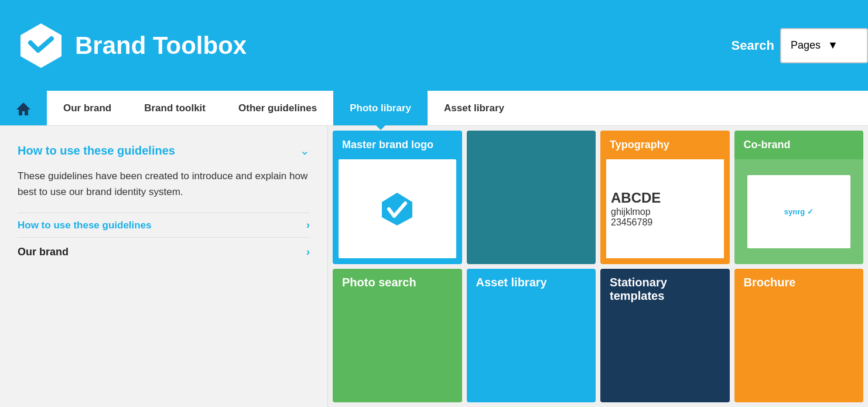  Describe the element at coordinates (532, 336) in the screenshot. I see `grid-card-asset-library: Asset library` at that location.